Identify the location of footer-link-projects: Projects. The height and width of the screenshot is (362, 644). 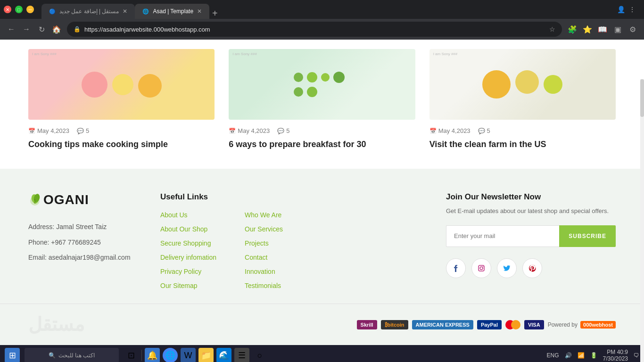
(264, 243).